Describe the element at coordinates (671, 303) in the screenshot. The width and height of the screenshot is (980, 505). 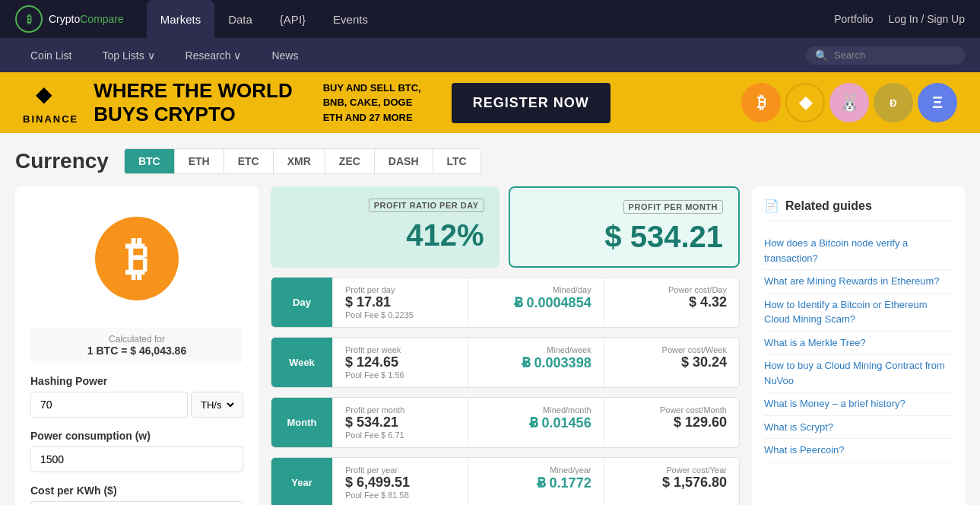
I see `day-power: Power cost/Day $ 4.32` at that location.